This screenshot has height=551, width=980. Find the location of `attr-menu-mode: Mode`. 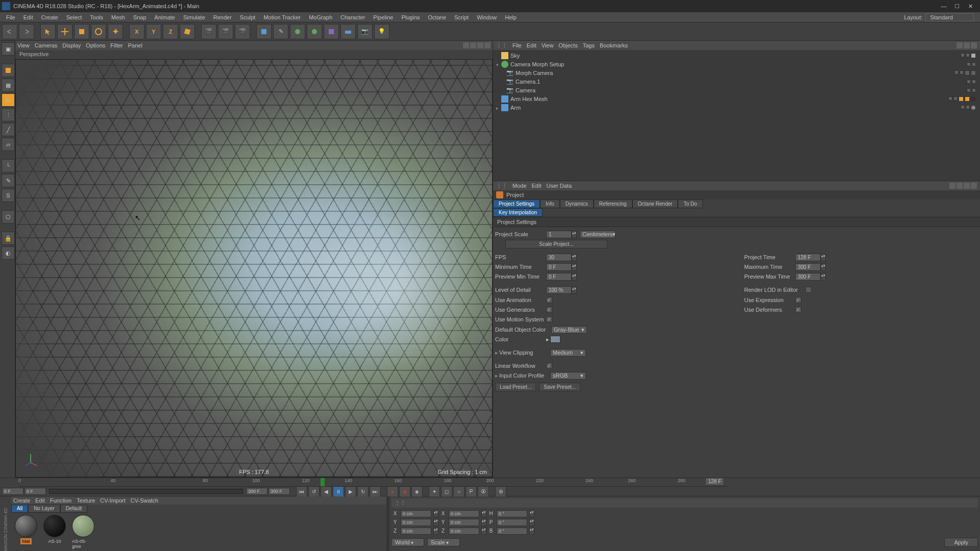

attr-menu-mode: Mode is located at coordinates (520, 186).